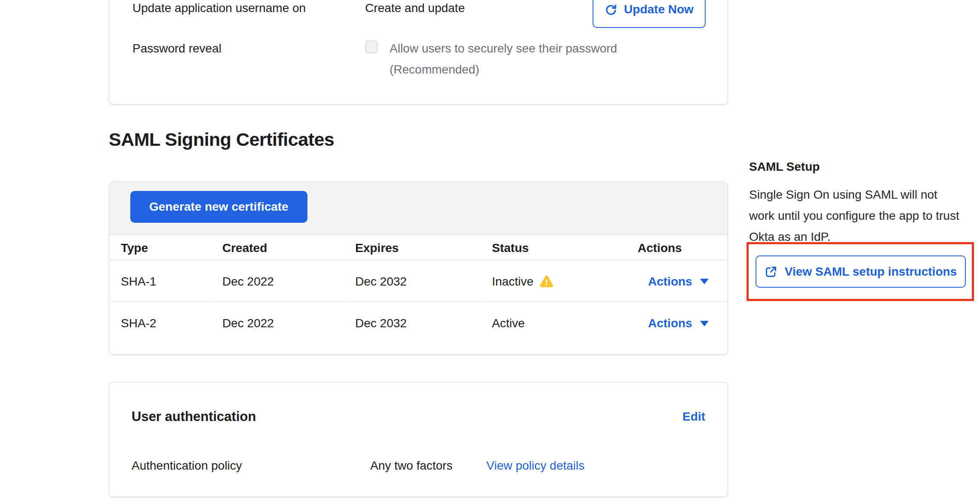 Image resolution: width=980 pixels, height=498 pixels. Describe the element at coordinates (871, 272) in the screenshot. I see `view-saml-setup-instructions-label: View SAML setup instructions` at that location.